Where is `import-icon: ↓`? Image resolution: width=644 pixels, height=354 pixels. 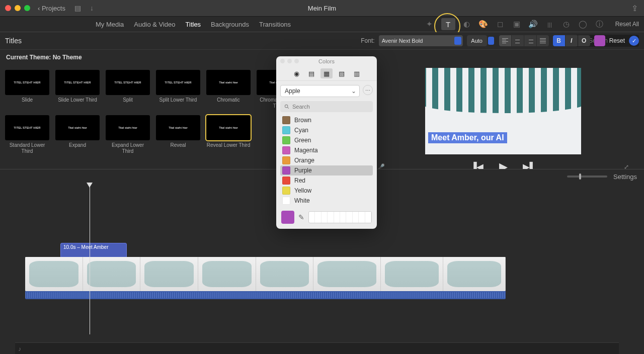 import-icon: ↓ is located at coordinates (92, 8).